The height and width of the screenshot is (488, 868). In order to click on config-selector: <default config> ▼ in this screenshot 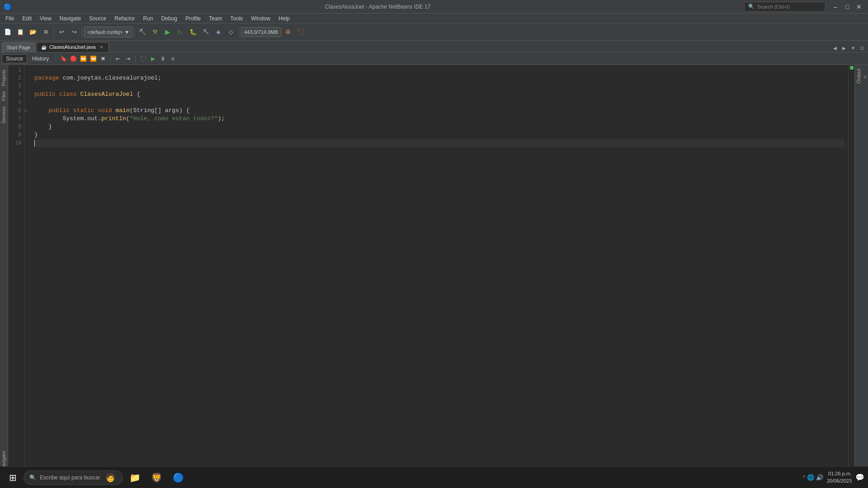, I will do `click(108, 32)`.